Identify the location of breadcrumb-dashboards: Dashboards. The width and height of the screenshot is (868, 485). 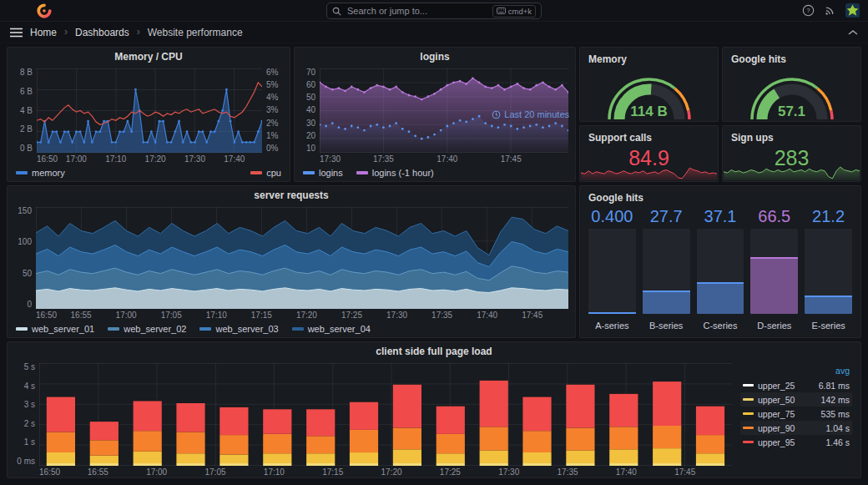
(102, 33).